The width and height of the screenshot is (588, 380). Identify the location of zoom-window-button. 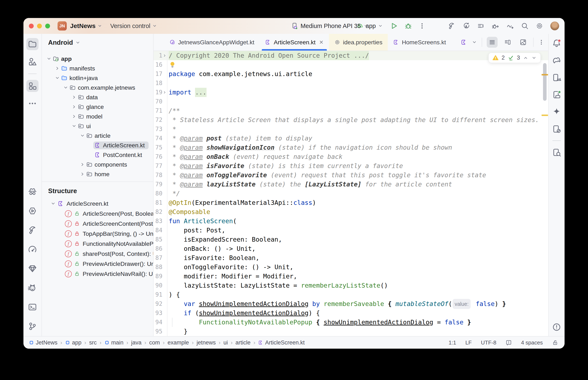
(48, 26).